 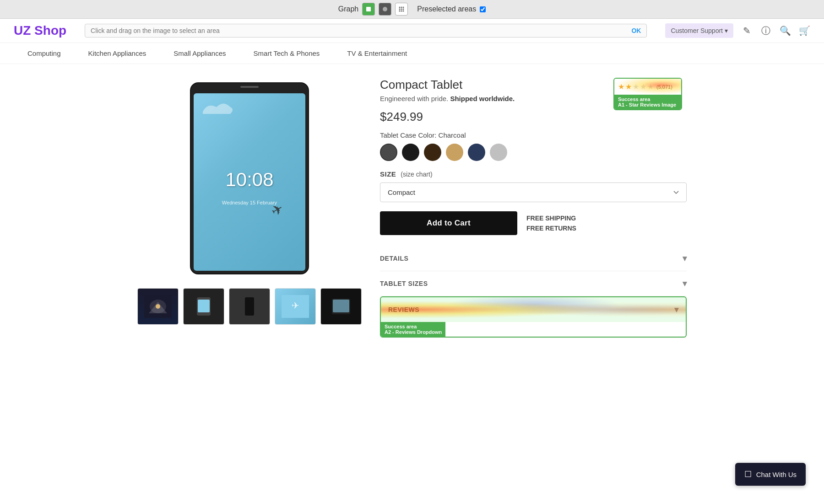 What do you see at coordinates (287, 53) in the screenshot?
I see `nav-item-smart-tech: Smart Tech & Phones` at bounding box center [287, 53].